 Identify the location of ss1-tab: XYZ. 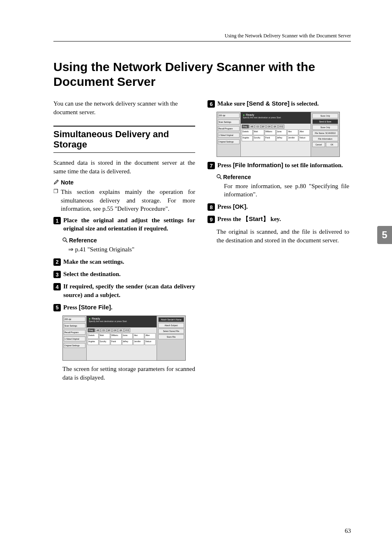
(127, 330).